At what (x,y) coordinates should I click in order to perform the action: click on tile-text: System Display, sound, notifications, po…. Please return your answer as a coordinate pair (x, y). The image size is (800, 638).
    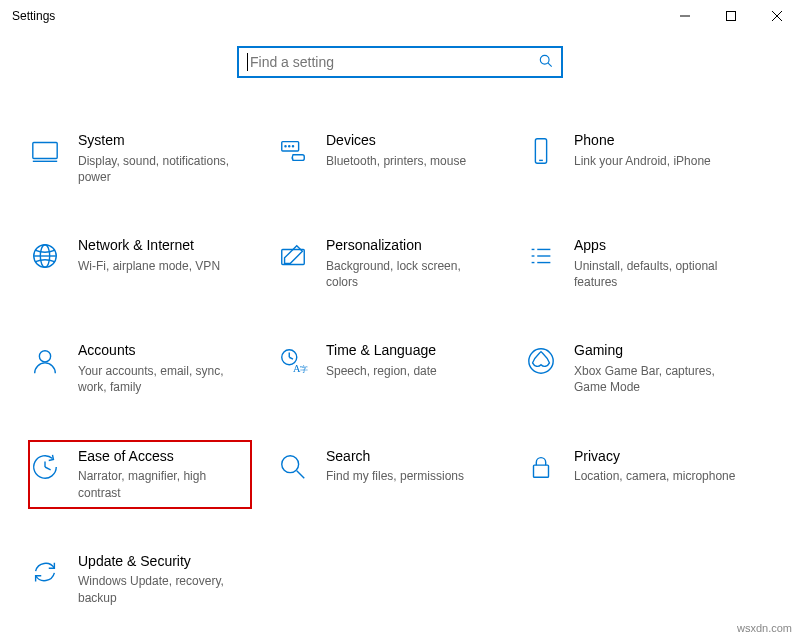
    Looking at the image, I should click on (162, 158).